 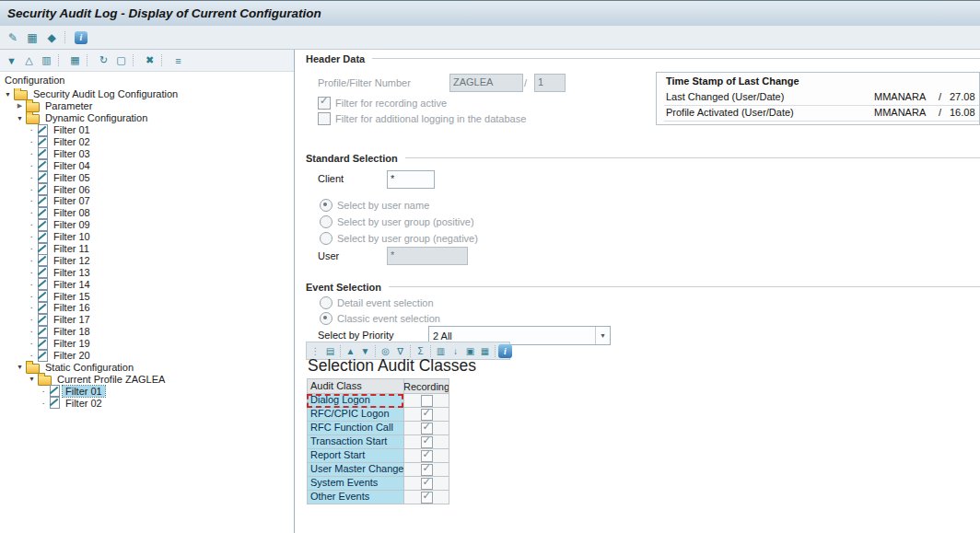 What do you see at coordinates (374, 205) in the screenshot?
I see `select-by-user-name-radio: Select by user name` at bounding box center [374, 205].